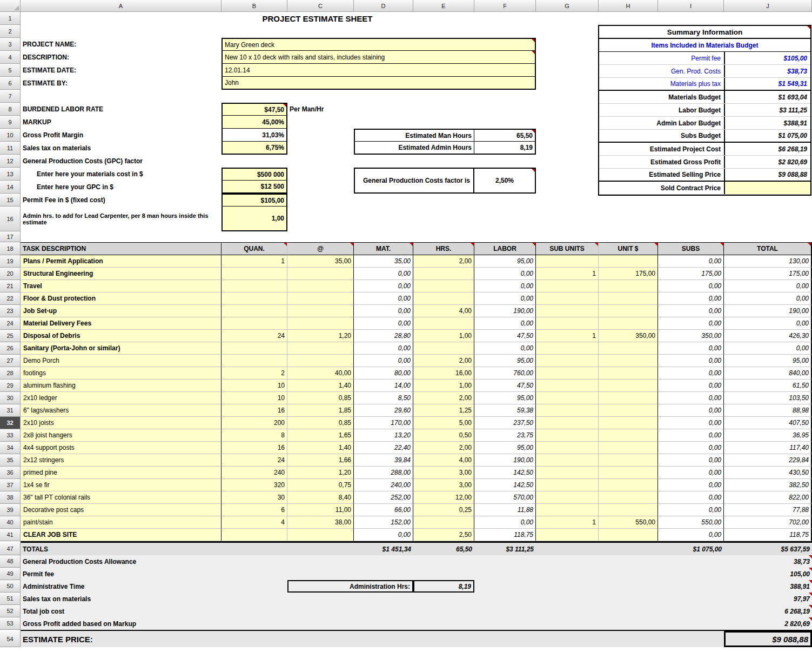 Image resolution: width=812 pixels, height=652 pixels. I want to click on hrs-cell: 0,50, so click(444, 436).